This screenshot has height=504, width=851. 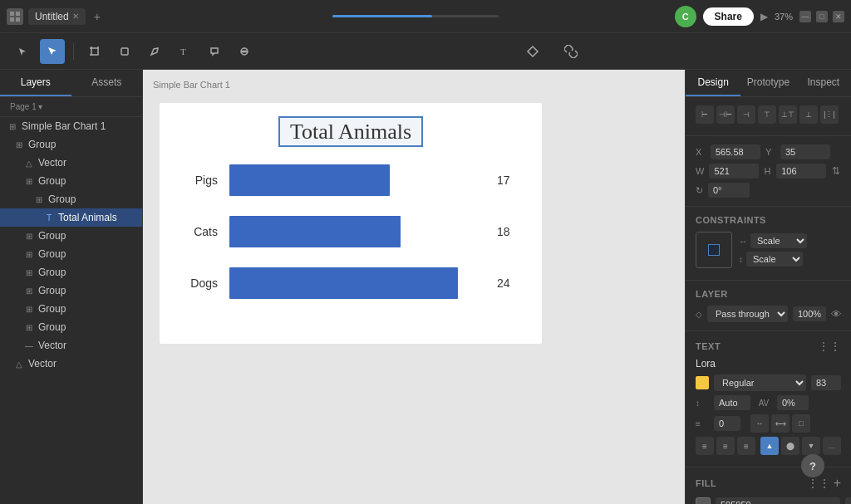 What do you see at coordinates (727, 423) in the screenshot?
I see `paragraph-spacing-input` at bounding box center [727, 423].